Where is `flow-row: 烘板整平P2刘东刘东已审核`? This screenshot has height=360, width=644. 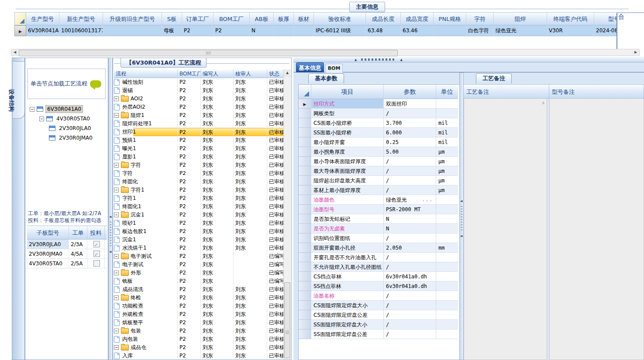 flow-row: 烘板整平P2刘东刘东已审核 is located at coordinates (199, 323).